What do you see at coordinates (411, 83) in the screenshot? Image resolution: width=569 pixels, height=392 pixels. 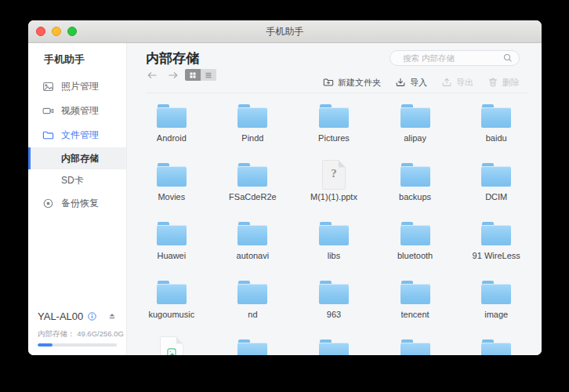 I see `import-button: 导入` at bounding box center [411, 83].